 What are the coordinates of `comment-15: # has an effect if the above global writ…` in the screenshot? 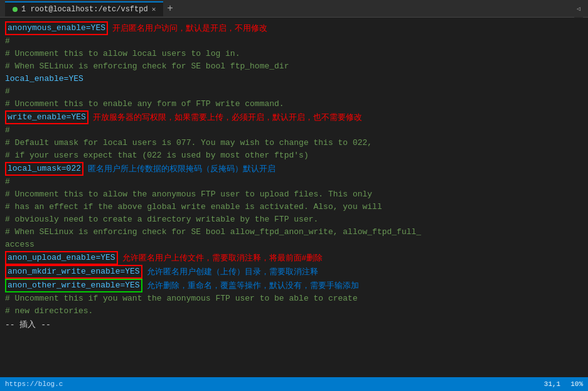 It's located at (193, 207).